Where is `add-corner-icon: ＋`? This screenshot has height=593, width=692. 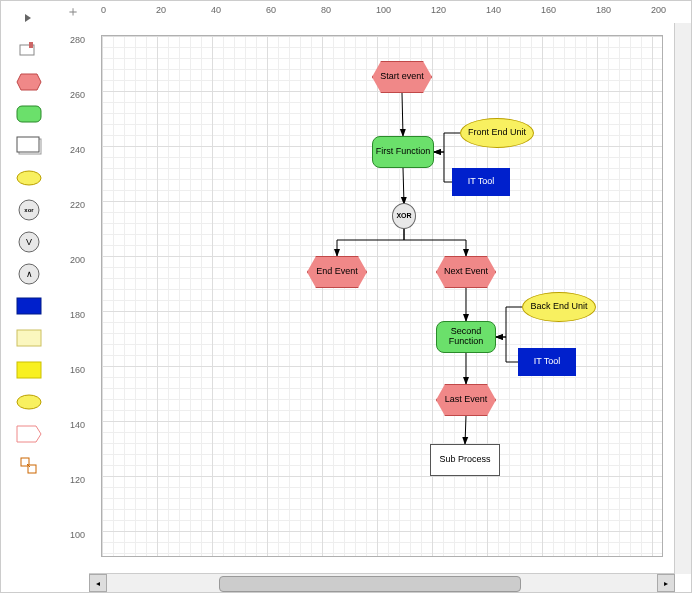
add-corner-icon: ＋ is located at coordinates (73, 12).